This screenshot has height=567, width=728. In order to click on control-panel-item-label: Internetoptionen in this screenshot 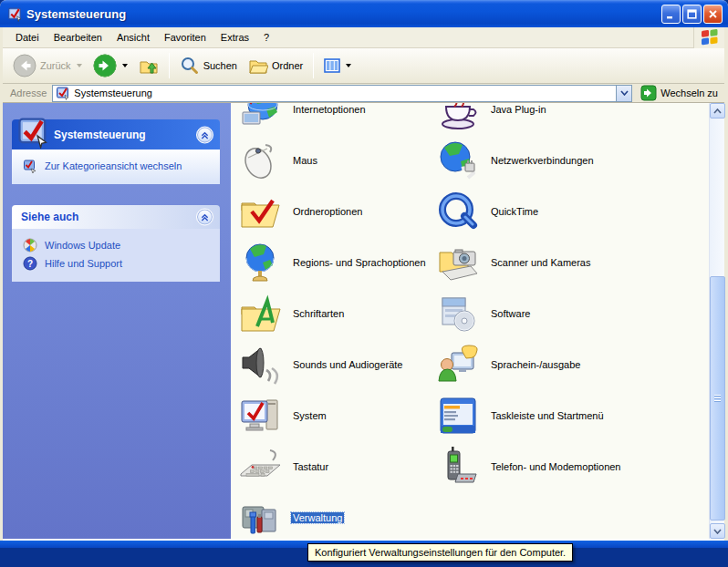, I will do `click(329, 109)`.